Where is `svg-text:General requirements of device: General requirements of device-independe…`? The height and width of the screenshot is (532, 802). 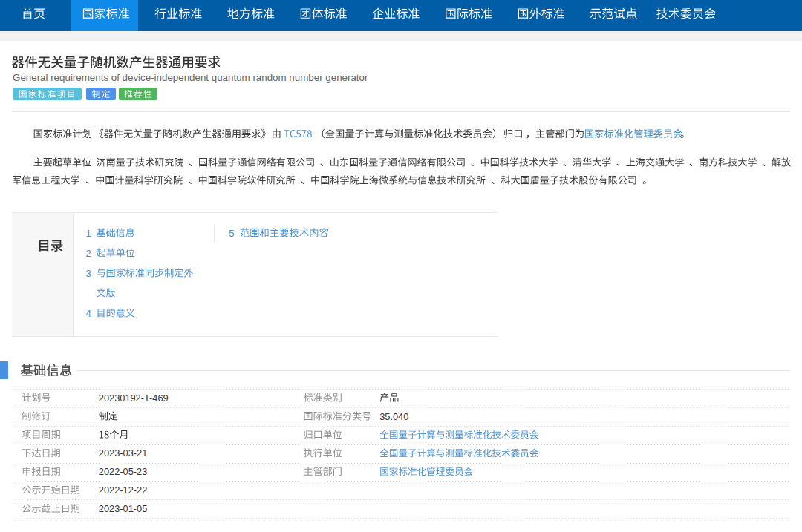
svg-text:General requirements of device: General requirements of device-independe… is located at coordinates (190, 77).